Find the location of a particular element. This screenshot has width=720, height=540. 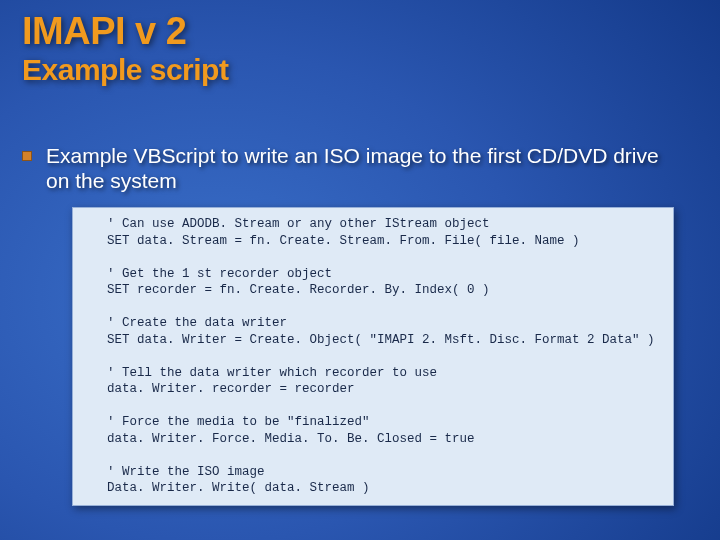

bullet-text: Example VBScript to write an ISO image t… is located at coordinates (366, 168).